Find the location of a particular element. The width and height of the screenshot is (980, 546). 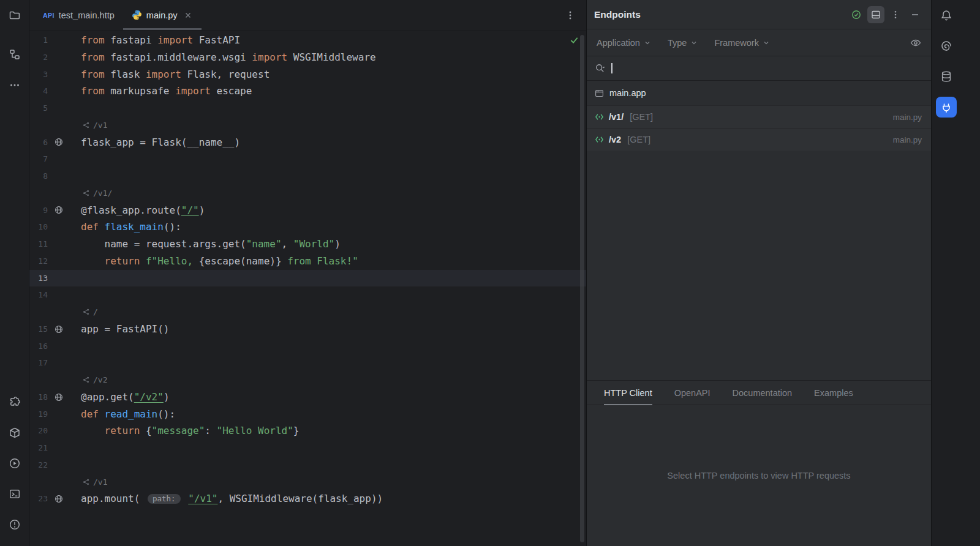

gutter: 21 is located at coordinates (55, 448).